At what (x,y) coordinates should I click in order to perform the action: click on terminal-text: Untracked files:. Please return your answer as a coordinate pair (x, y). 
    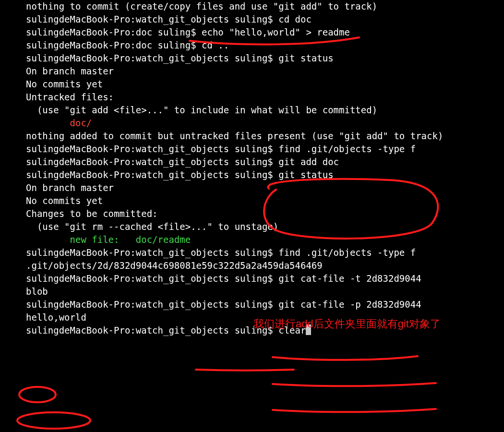
    Looking at the image, I should click on (70, 97).